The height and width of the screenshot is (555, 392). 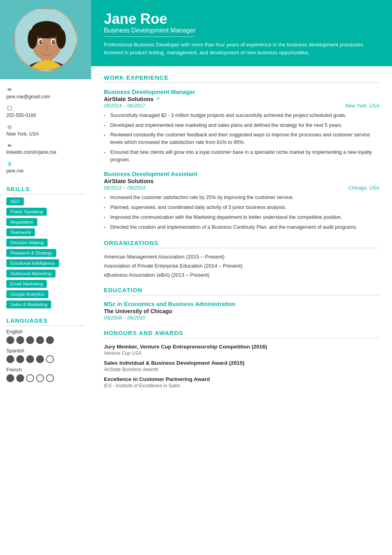 I want to click on phone-text: 202-555-0166, so click(x=46, y=116).